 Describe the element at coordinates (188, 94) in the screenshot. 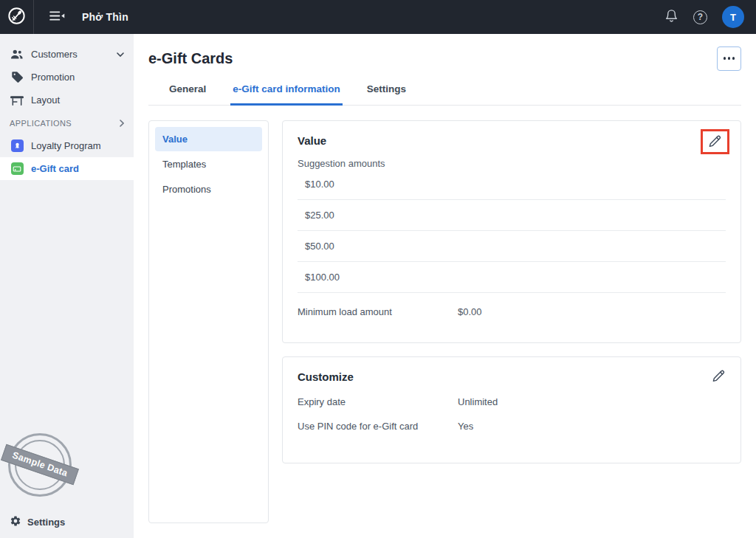

I see `tab-general: General` at that location.